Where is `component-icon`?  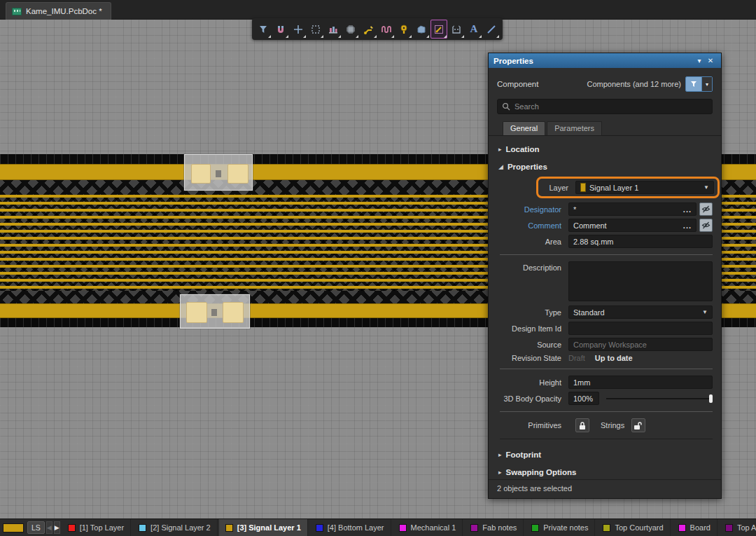 component-icon is located at coordinates (351, 29).